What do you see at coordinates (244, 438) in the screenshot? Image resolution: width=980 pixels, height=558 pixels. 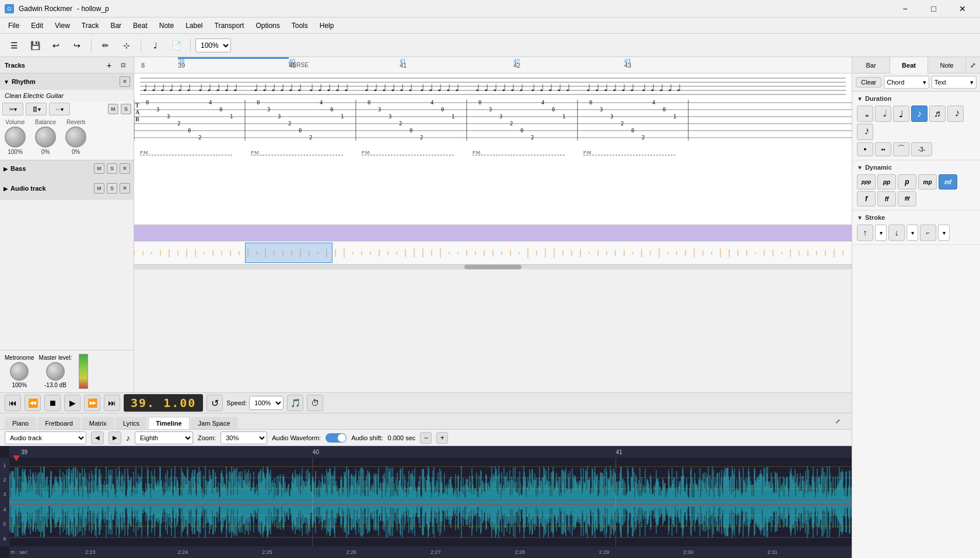 I see `zoom-select: 30% 50% 100%` at bounding box center [244, 438].